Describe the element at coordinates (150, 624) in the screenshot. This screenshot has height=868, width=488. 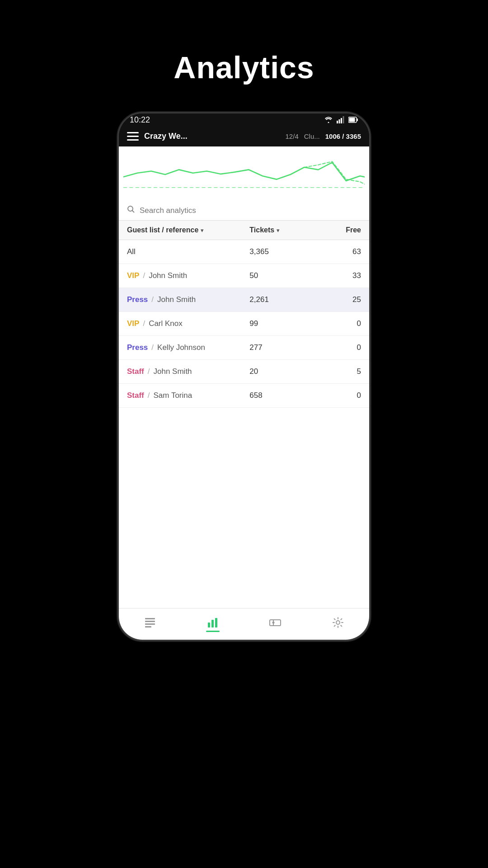
I see `nav-item-list` at that location.